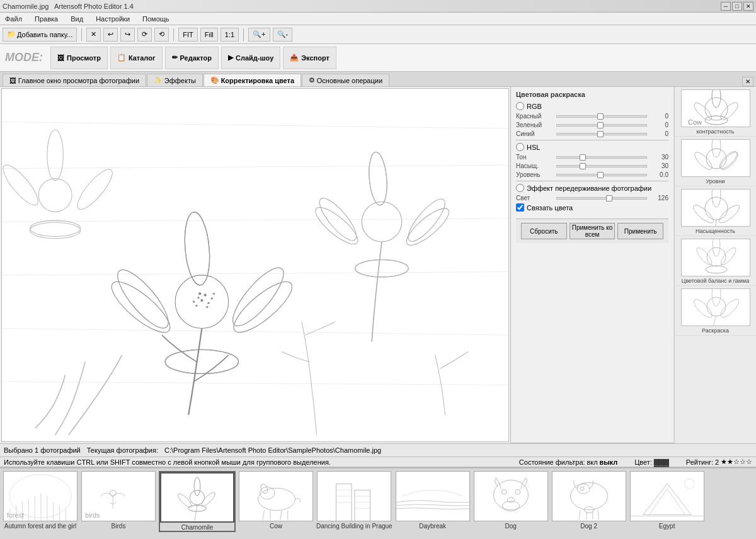 The image size is (756, 539). What do you see at coordinates (255, 442) in the screenshot?
I see `horizontal-scrollbar` at bounding box center [255, 442].